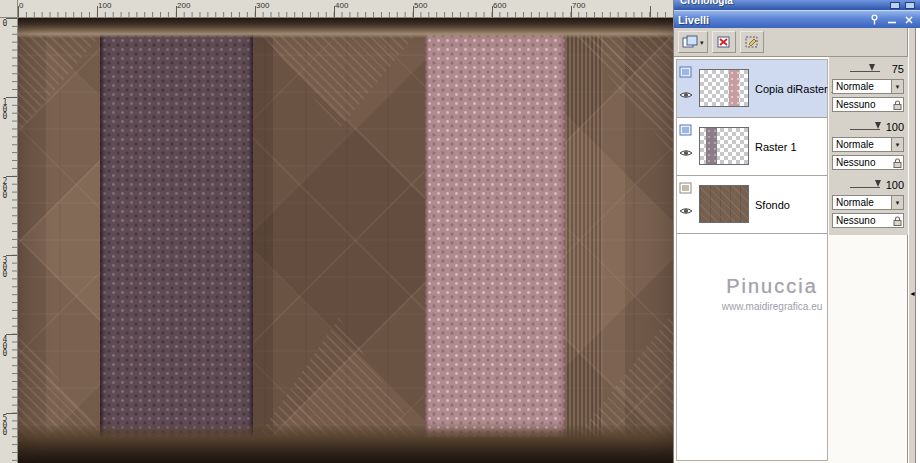 This screenshot has height=463, width=920. Describe the element at coordinates (9, 240) in the screenshot. I see `vertical-ruler: 0 100 200 300 400 500` at that location.